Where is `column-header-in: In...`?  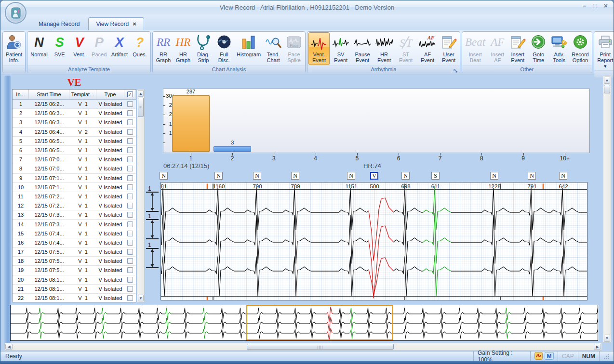 column-header-in: In... is located at coordinates (21, 94).